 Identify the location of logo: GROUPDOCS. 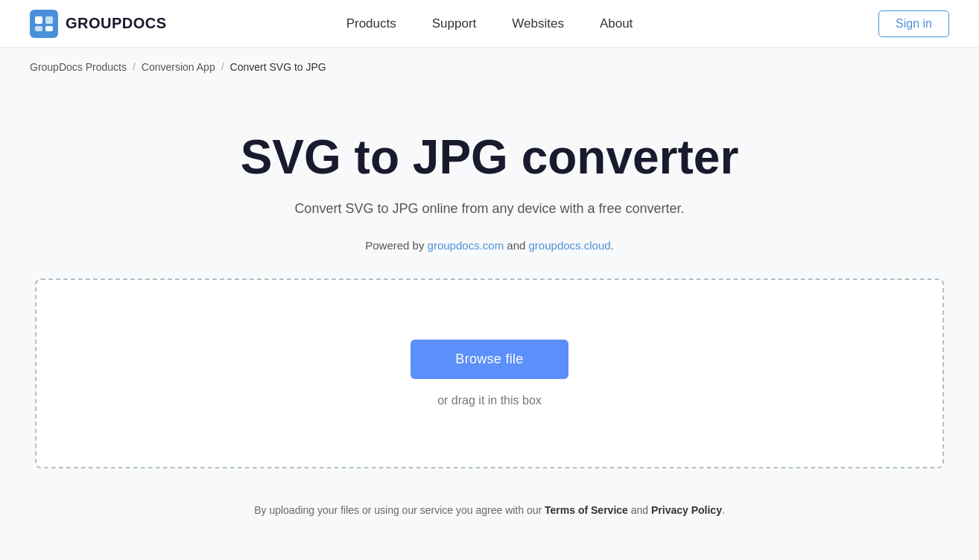
(98, 24).